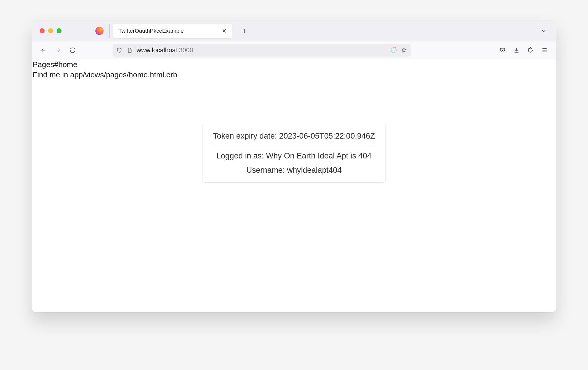 Image resolution: width=588 pixels, height=370 pixels. I want to click on token-expiry-label: Token expiry date:, so click(245, 136).